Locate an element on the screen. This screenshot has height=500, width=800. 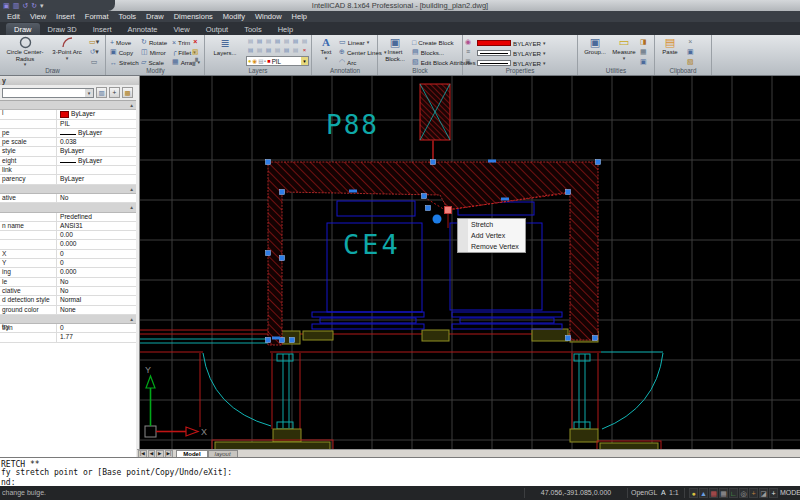
modify-mirror-button: ◫Mirror is located at coordinates (156, 52).